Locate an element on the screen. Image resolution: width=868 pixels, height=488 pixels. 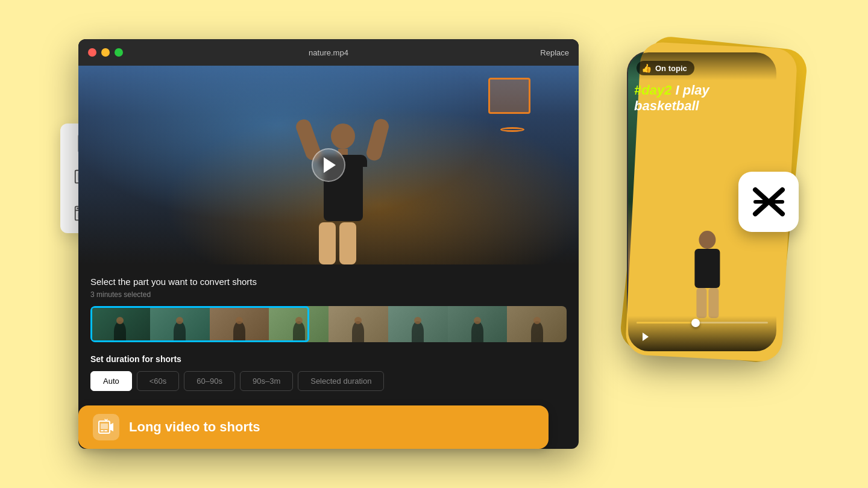
timeline-strip is located at coordinates (329, 324).